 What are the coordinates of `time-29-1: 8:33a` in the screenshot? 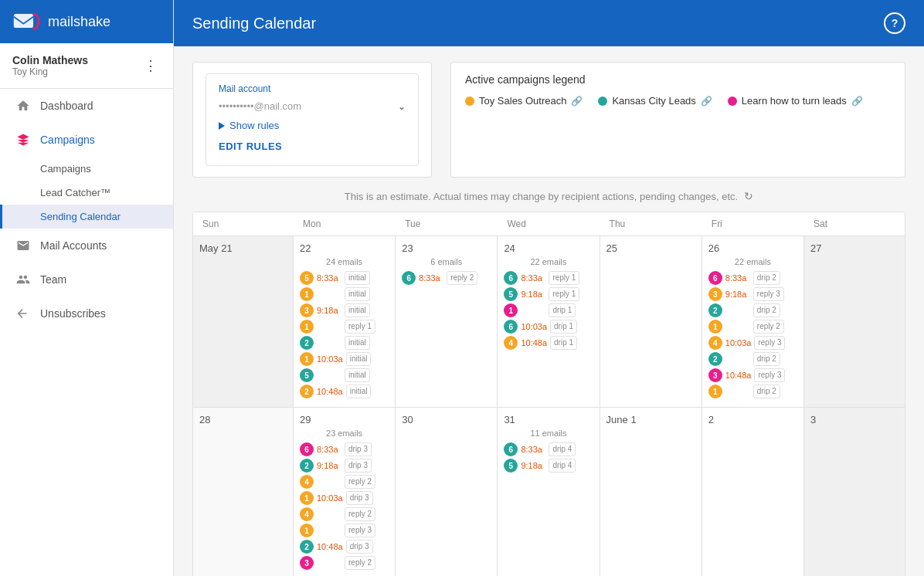 It's located at (329, 449).